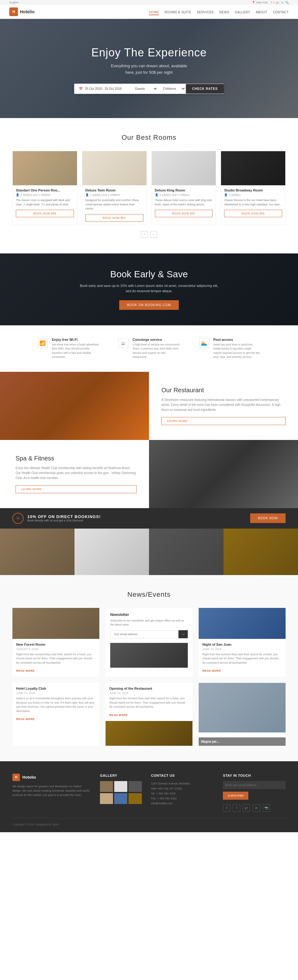  What do you see at coordinates (247, 808) in the screenshot?
I see `footer-googleplus-icon: g+` at bounding box center [247, 808].